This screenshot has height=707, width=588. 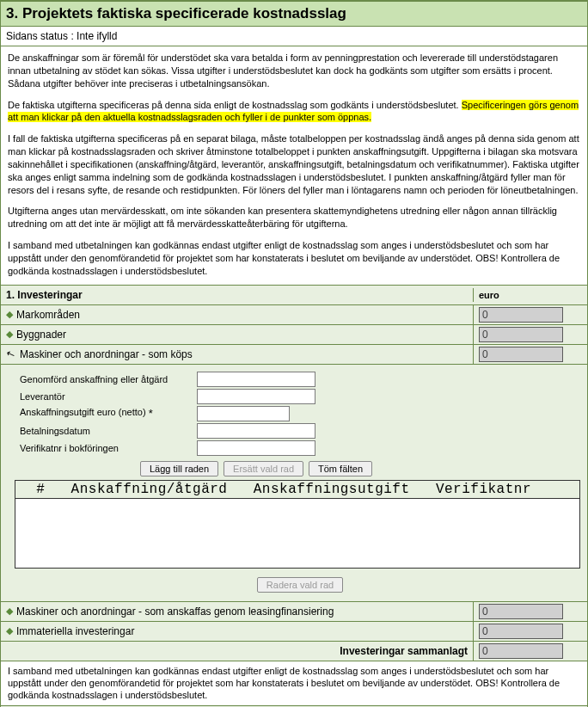 What do you see at coordinates (179, 469) in the screenshot?
I see `add-row-button: Lägg till raden` at bounding box center [179, 469].